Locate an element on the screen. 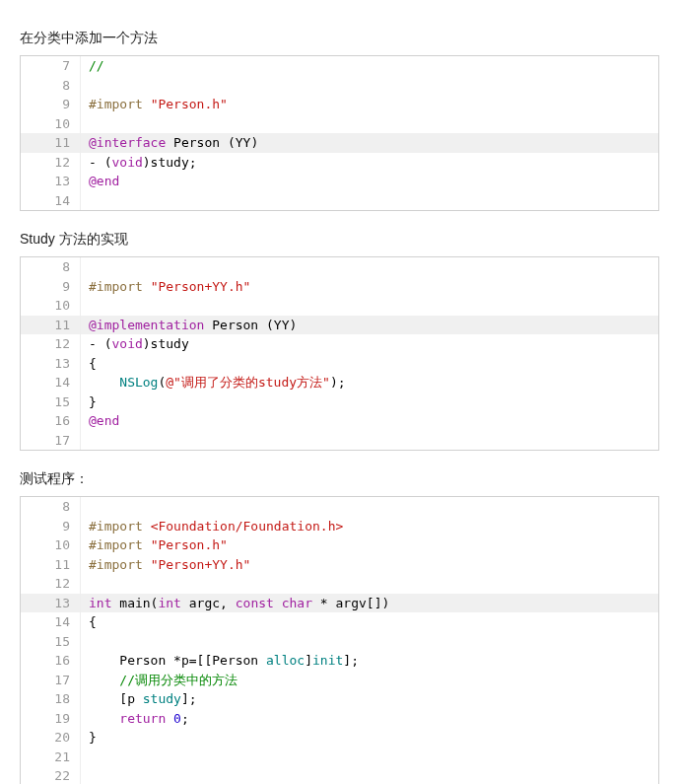  line-number: 21 is located at coordinates (51, 757).